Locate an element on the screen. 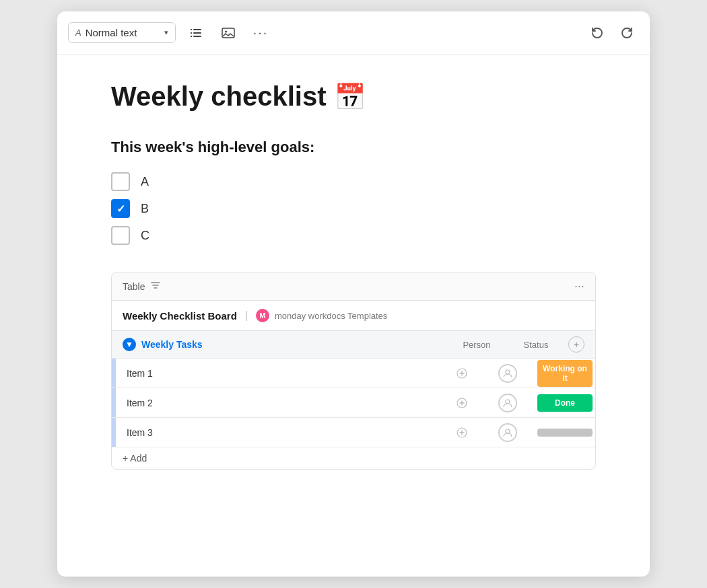 Image resolution: width=707 pixels, height=588 pixels. table-more-icon: ··· is located at coordinates (579, 287).